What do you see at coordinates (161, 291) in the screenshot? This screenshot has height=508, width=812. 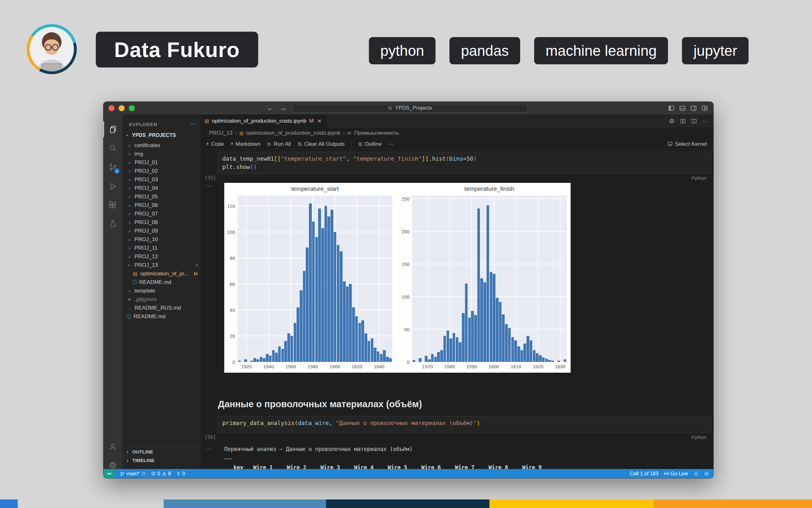 I see `explorer-item: ›template` at bounding box center [161, 291].